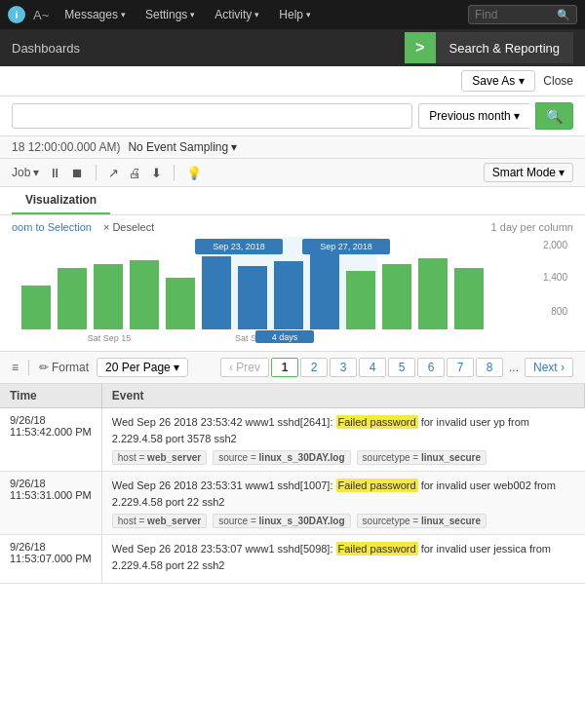 The height and width of the screenshot is (728, 585). What do you see at coordinates (142, 367) in the screenshot?
I see `per-page-button: 20 Per Page ▾` at bounding box center [142, 367].